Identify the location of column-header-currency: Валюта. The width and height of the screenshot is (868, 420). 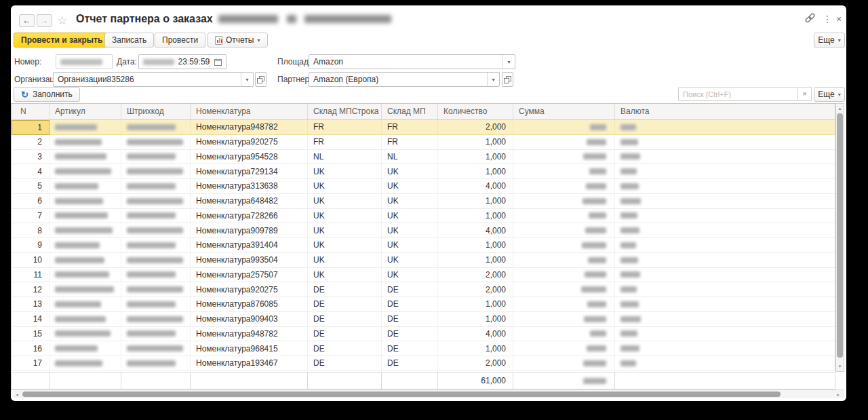
(725, 111).